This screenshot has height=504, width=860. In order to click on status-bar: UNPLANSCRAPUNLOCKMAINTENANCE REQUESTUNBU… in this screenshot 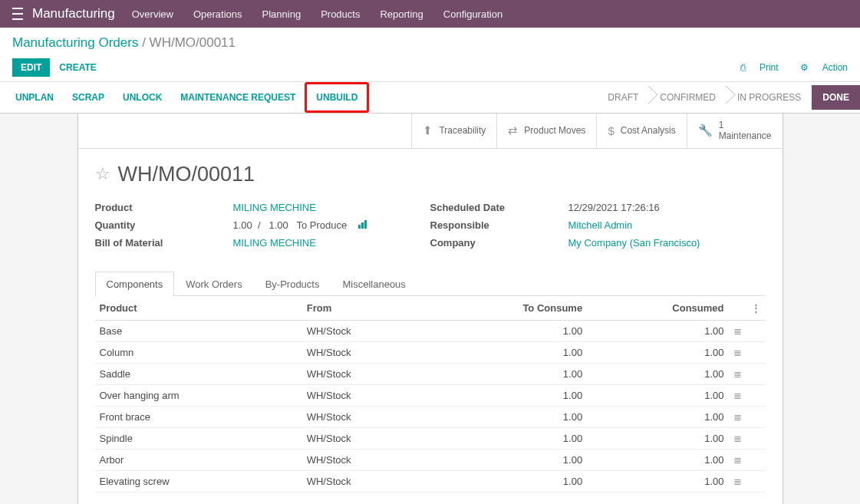, I will do `click(430, 98)`.